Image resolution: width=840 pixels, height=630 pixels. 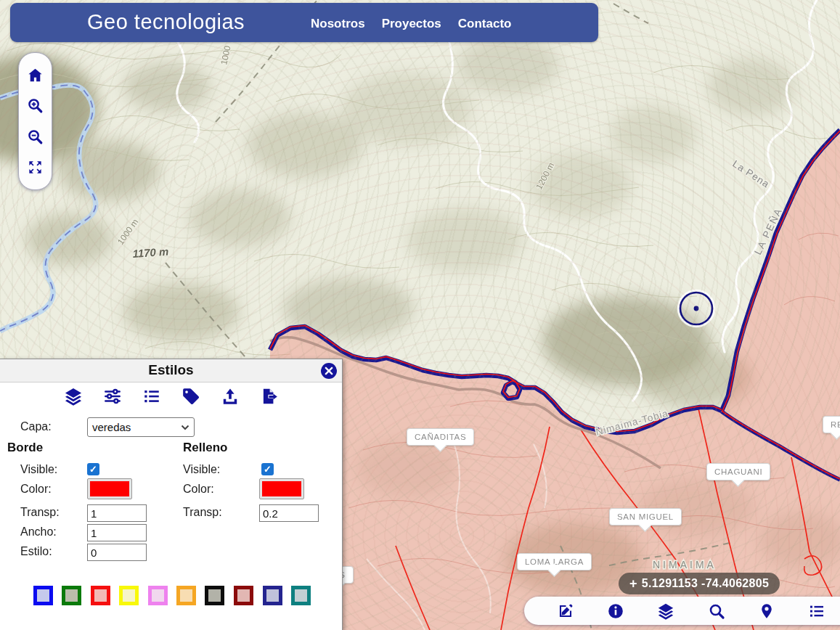 What do you see at coordinates (166, 22) in the screenshot?
I see `site-title: Geo tecnologias` at bounding box center [166, 22].